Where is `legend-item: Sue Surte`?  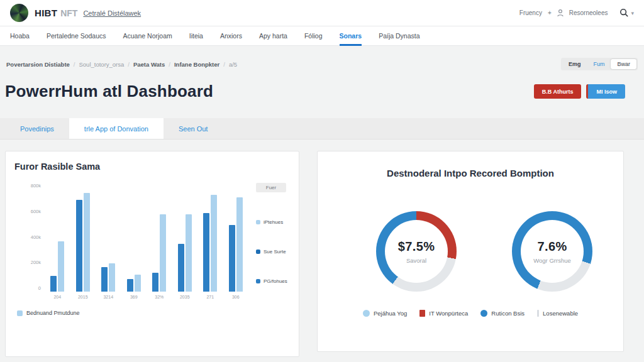 legend-item: Sue Surte is located at coordinates (272, 251).